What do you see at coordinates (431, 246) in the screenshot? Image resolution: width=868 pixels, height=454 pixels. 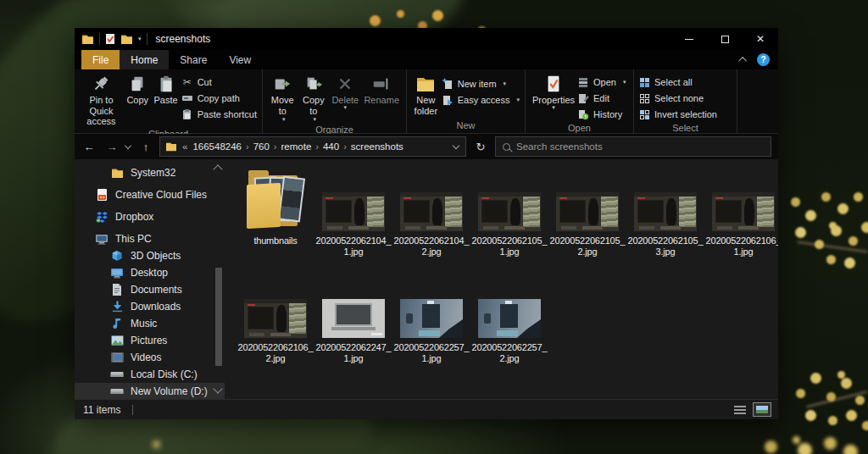 I see `file-name: 20200522062104_2.jpg` at bounding box center [431, 246].